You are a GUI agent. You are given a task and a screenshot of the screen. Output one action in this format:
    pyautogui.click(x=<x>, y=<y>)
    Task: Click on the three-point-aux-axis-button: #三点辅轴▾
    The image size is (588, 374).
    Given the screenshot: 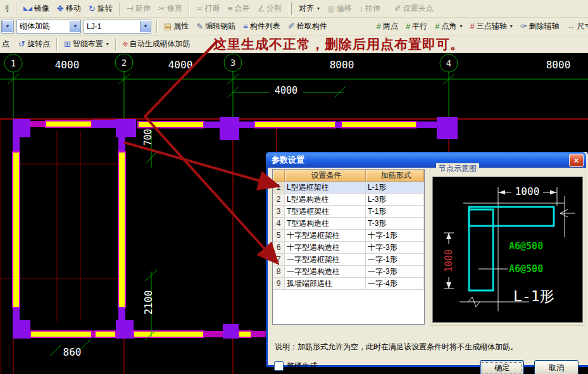 What is the action you would take?
    pyautogui.click(x=491, y=27)
    